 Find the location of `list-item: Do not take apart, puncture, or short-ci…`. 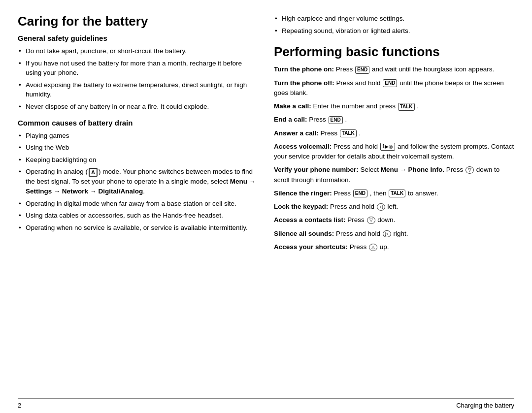

list-item: Do not take apart, puncture, or short-ci… is located at coordinates (138, 51).